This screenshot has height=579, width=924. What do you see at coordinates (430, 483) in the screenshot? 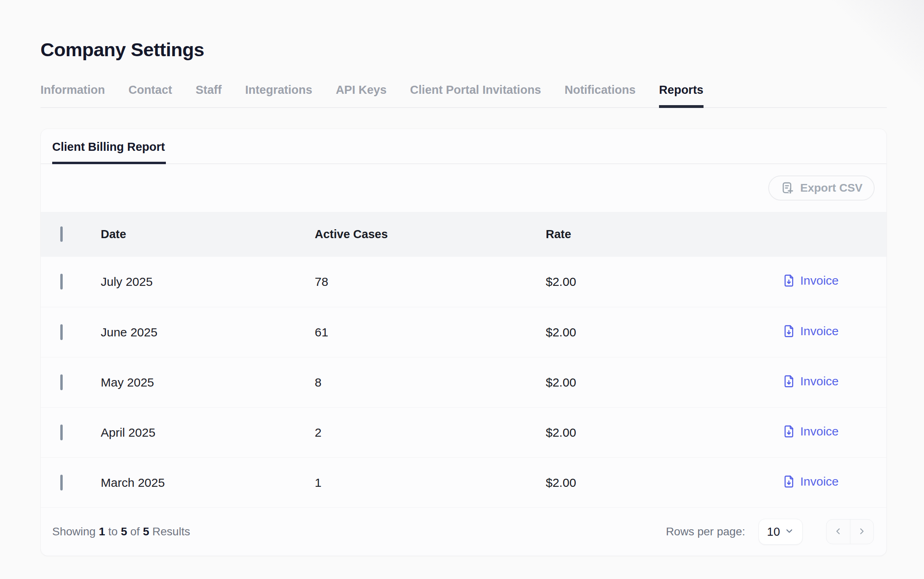
I see `cell-active-cases: 1` at bounding box center [430, 483].